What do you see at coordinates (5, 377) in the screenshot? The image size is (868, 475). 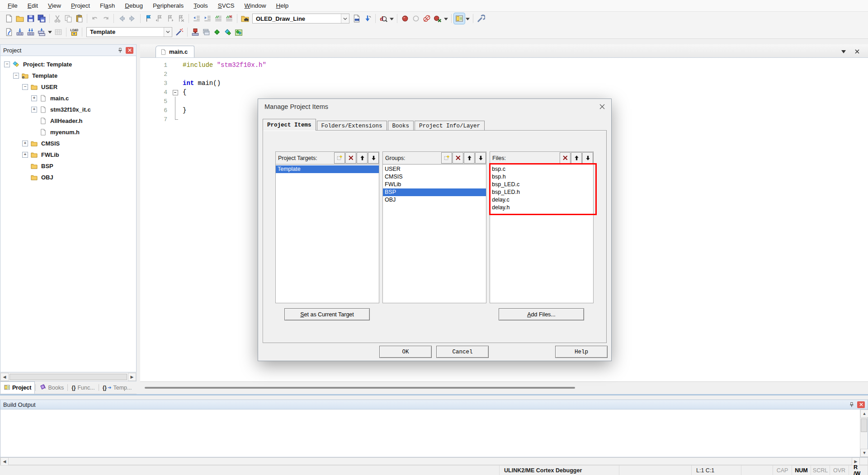 I see `scroll-left-icon: ◀` at bounding box center [5, 377].